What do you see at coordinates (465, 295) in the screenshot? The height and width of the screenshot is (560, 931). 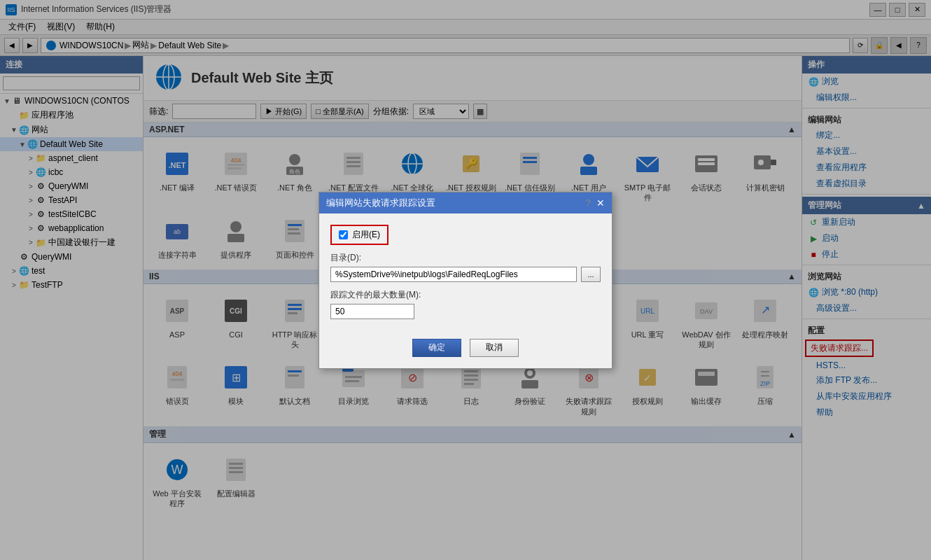 I see `max-files-label: 跟踪文件的最大数量(M):` at bounding box center [465, 295].